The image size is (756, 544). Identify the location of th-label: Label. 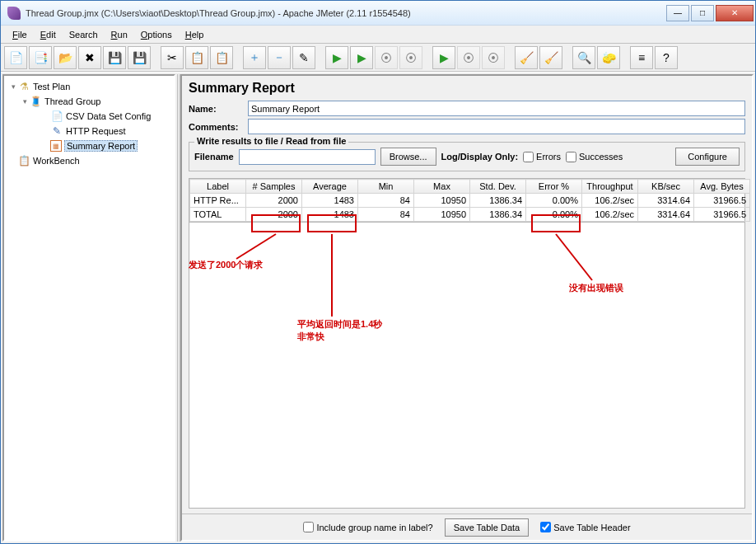
(218, 186).